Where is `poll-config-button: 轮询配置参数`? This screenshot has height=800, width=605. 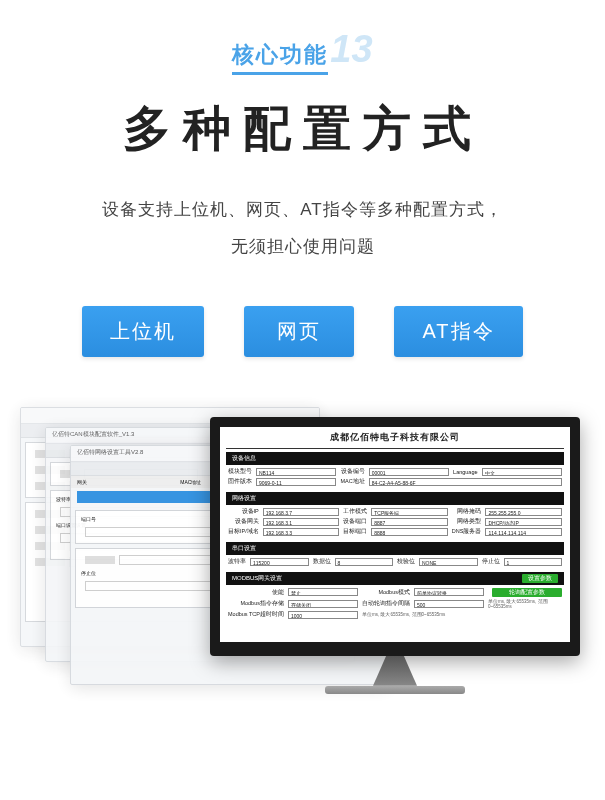 poll-config-button: 轮询配置参数 is located at coordinates (527, 592).